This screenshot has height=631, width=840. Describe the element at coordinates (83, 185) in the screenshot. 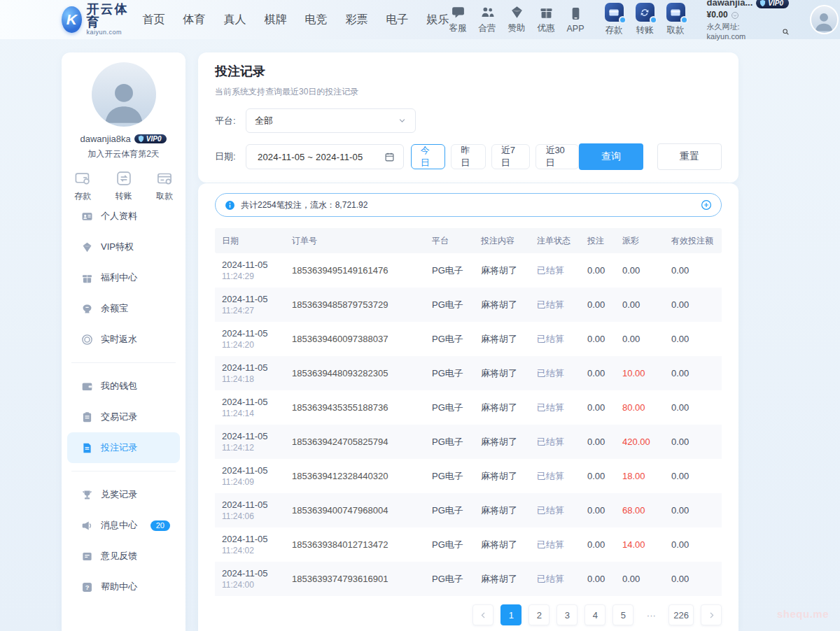

I see `sidebar-action-存款: 存款` at that location.